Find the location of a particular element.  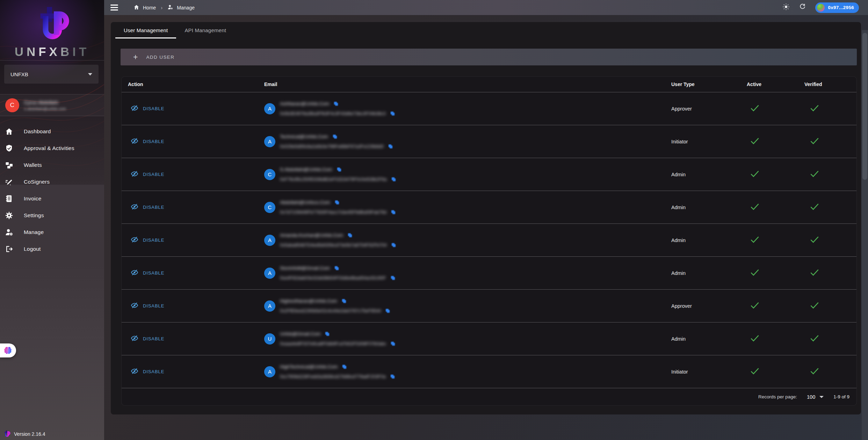

divider is located at coordinates (52, 60).